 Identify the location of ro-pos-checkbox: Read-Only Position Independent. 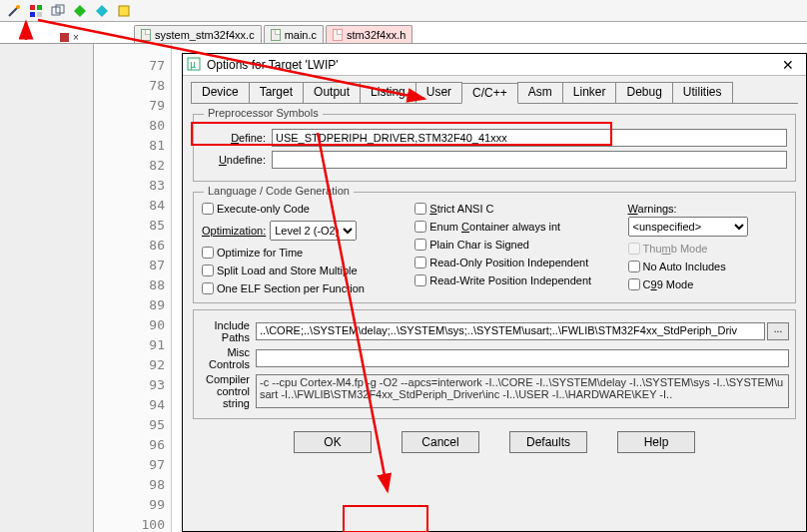
(519, 263).